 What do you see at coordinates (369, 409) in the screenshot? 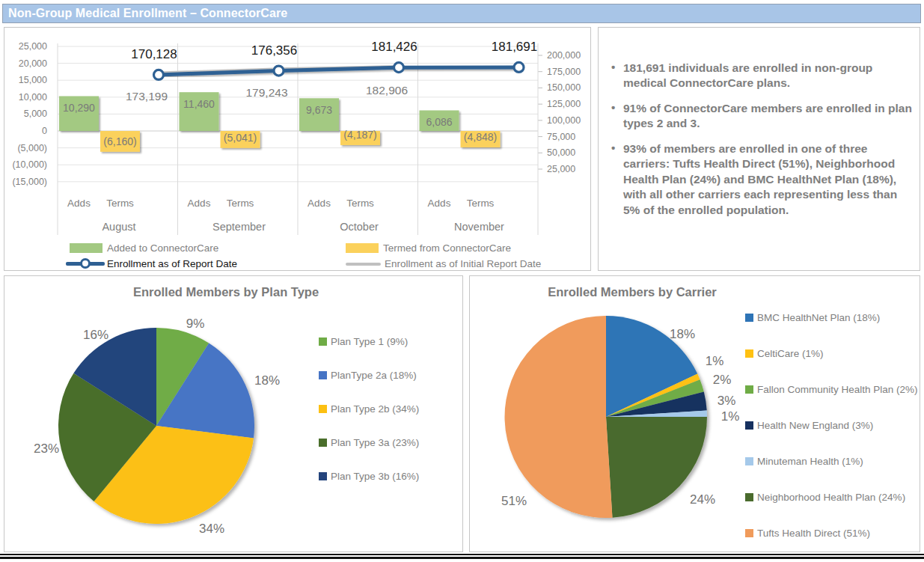
I see `legend-item: Plan Type 2b (34%)` at bounding box center [369, 409].